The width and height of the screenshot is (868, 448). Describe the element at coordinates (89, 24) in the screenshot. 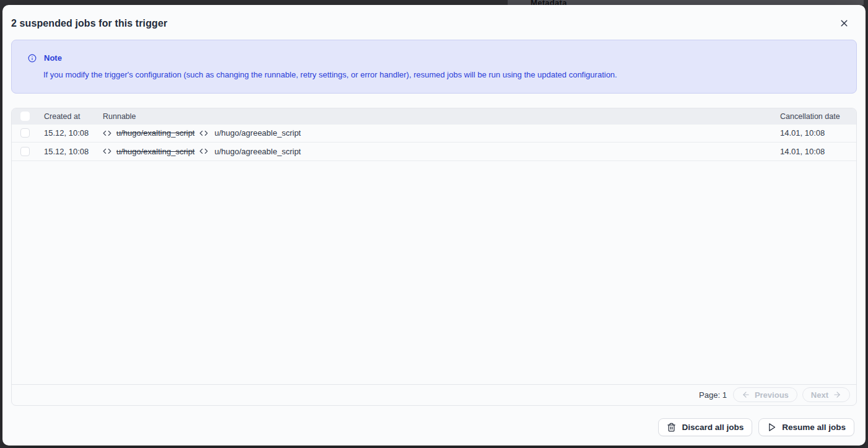

I see `modal-title: 2 suspended jobs for this trigger` at that location.